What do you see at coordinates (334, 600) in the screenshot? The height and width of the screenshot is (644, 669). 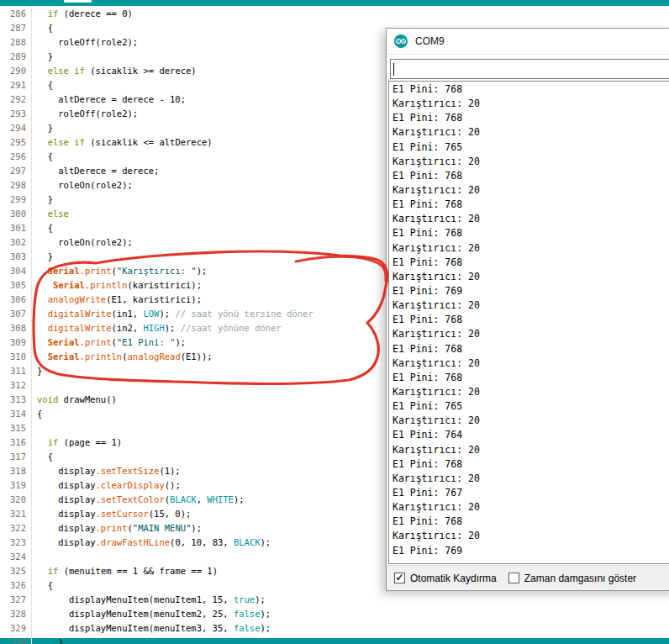 I see `code-line: 327 displayMenuItem(menuItem1, 15, true)…` at bounding box center [334, 600].